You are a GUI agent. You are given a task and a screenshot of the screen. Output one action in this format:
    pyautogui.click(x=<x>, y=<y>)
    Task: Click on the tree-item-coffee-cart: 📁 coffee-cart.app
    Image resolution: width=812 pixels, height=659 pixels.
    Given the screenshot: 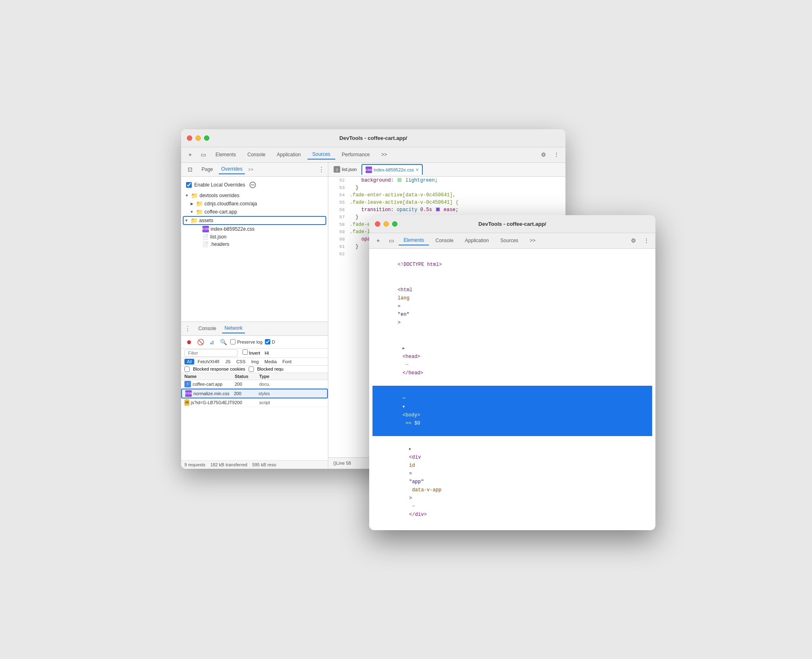 What is the action you would take?
    pyautogui.click(x=254, y=212)
    